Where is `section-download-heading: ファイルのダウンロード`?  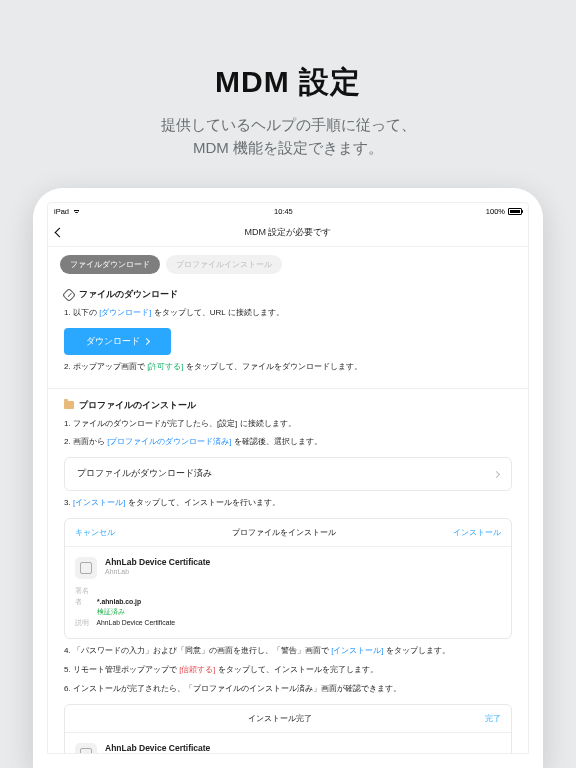 section-download-heading: ファイルのダウンロード is located at coordinates (288, 294).